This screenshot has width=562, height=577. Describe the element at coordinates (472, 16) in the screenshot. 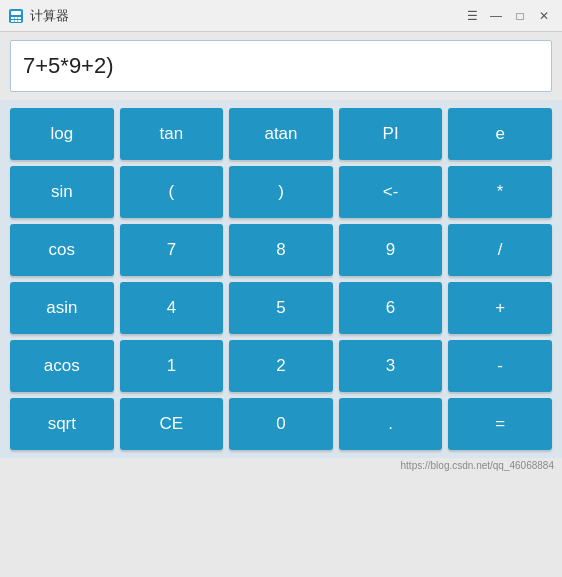

I see `menu-button: ☰` at that location.